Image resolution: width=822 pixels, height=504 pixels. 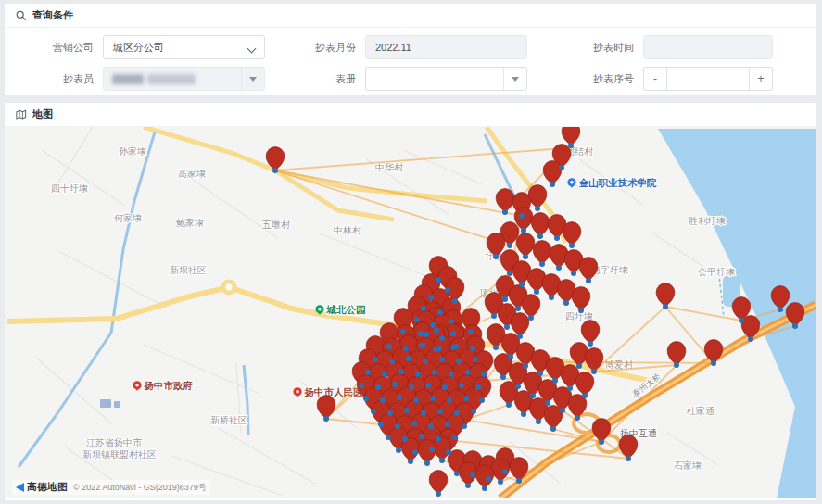 I want to click on map-poi: 扬中市政府, so click(x=163, y=385).